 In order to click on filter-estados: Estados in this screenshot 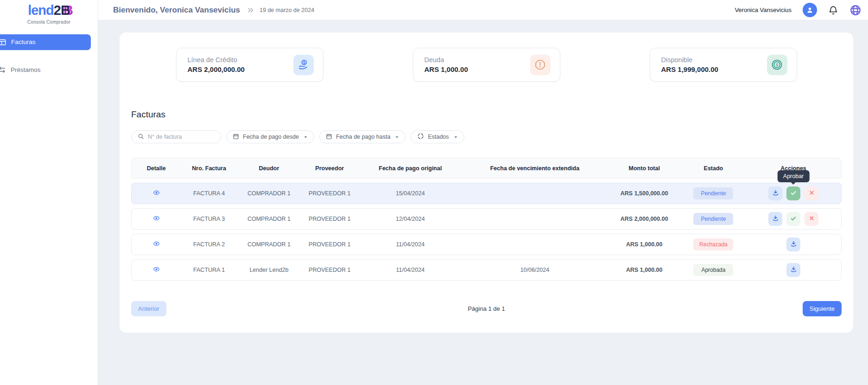, I will do `click(437, 137)`.